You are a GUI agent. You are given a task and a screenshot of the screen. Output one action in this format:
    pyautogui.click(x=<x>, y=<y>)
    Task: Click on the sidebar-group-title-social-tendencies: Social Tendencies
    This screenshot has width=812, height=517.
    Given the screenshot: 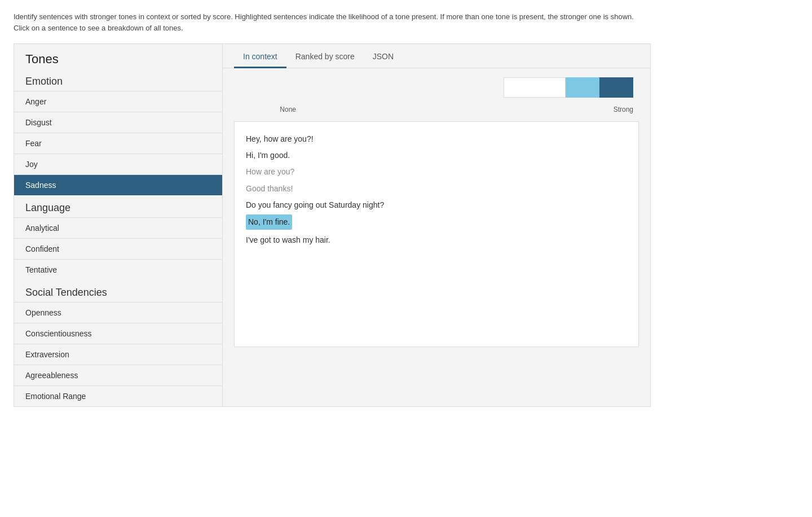 What is the action you would take?
    pyautogui.click(x=118, y=291)
    